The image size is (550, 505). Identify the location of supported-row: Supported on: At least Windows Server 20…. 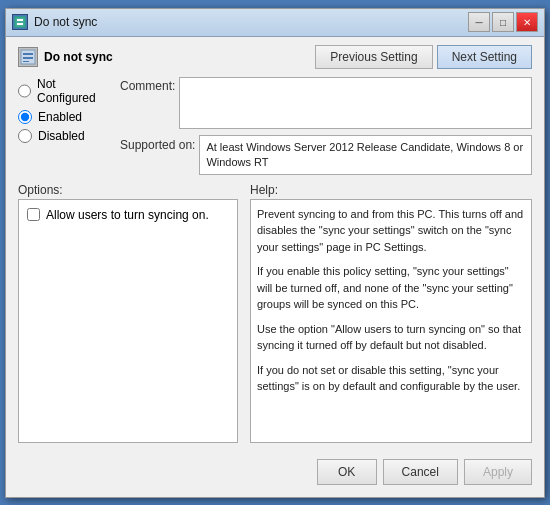
(326, 155).